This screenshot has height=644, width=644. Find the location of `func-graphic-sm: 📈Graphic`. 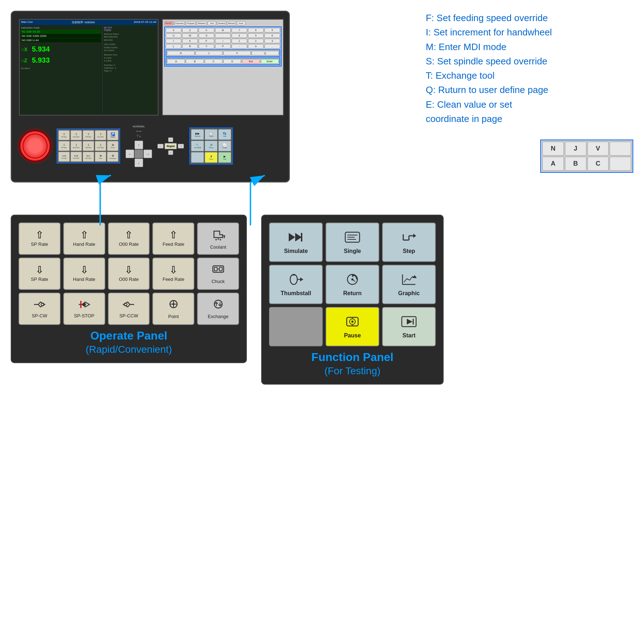

func-graphic-sm: 📈Graphic is located at coordinates (225, 146).